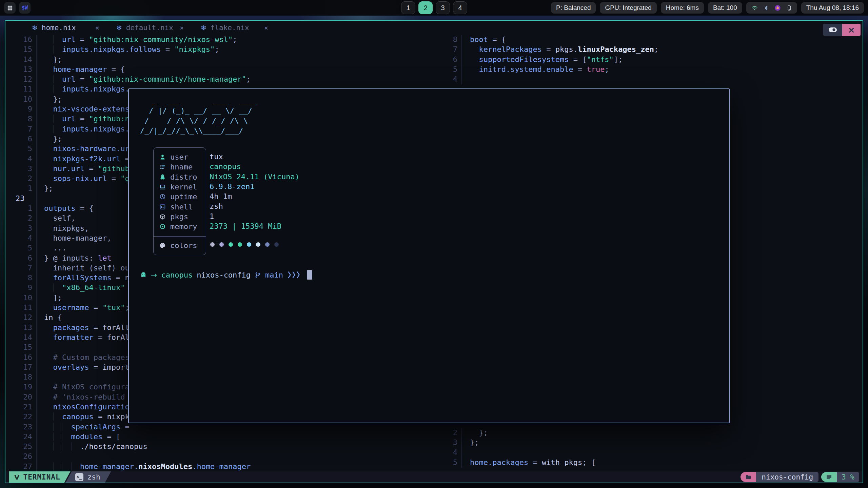  I want to click on tab-label: default.nix, so click(150, 28).